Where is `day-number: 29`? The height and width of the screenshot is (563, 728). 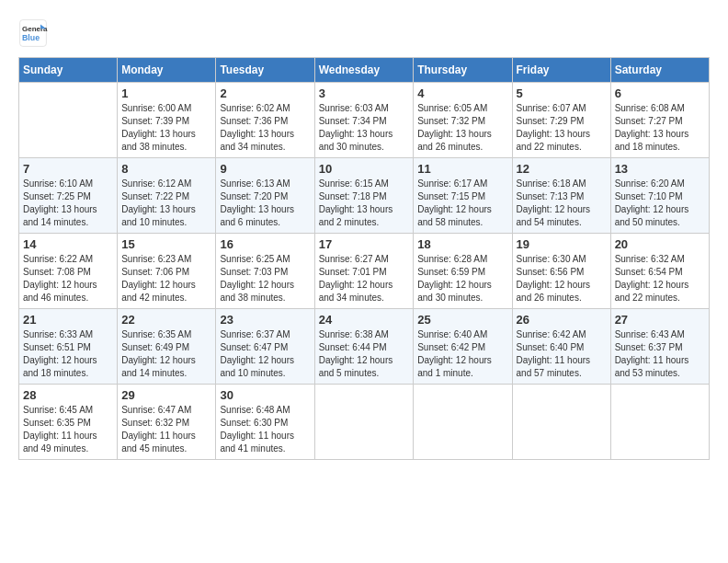 day-number: 29 is located at coordinates (166, 396).